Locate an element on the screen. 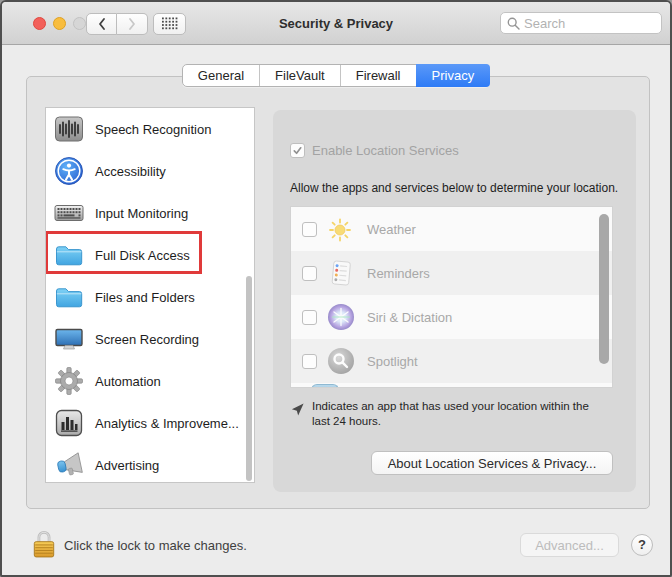 This screenshot has width=672, height=577. tab-general: General is located at coordinates (221, 76).